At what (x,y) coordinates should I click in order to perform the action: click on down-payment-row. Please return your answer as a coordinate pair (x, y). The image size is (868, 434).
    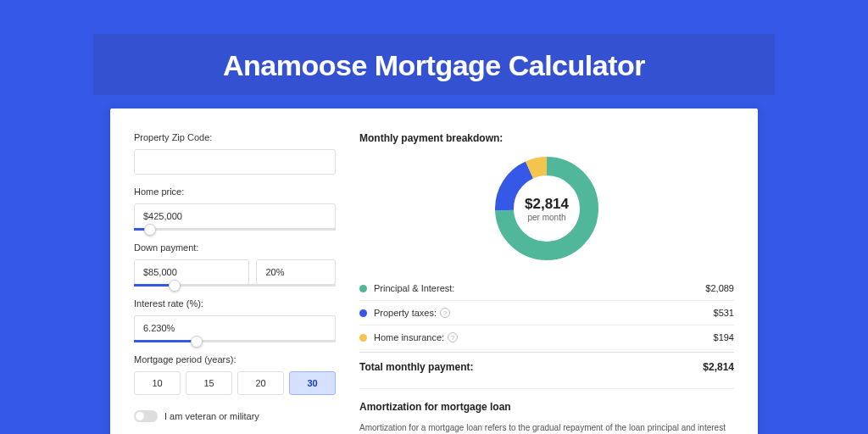
    Looking at the image, I should click on (235, 272).